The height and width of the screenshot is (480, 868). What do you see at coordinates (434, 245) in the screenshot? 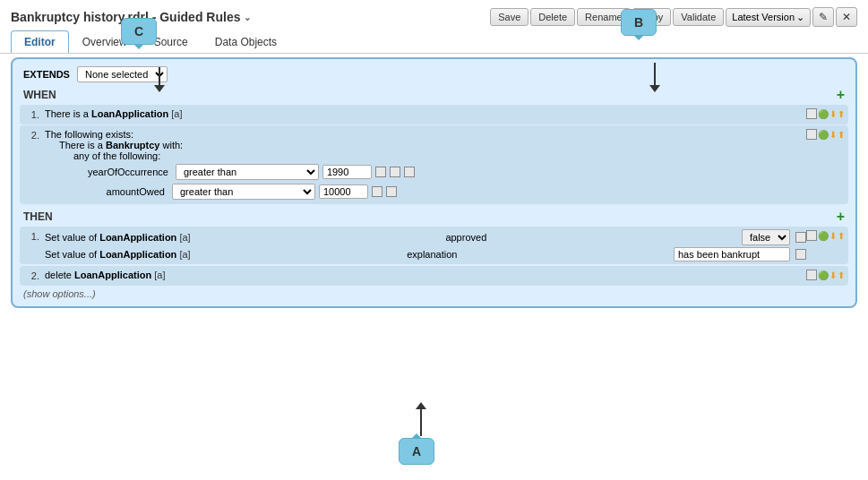
I see `then-row-1: 1. Set value of LoanApplication [a] appr…` at bounding box center [434, 245].